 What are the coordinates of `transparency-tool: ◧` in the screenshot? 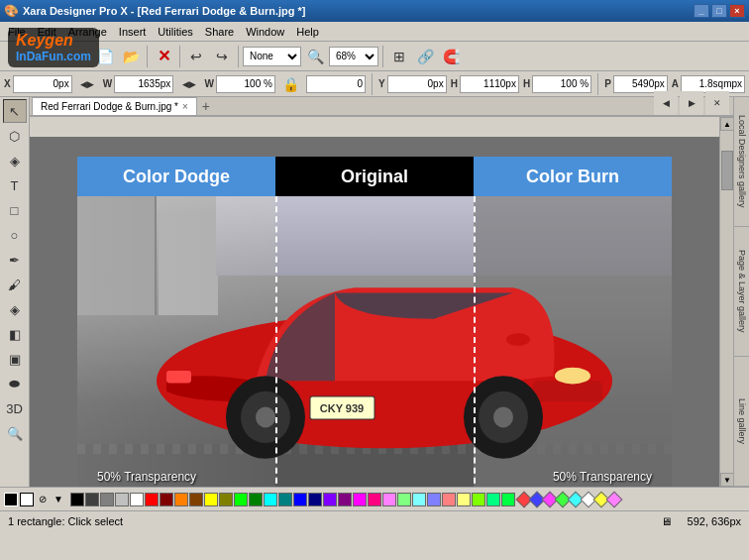 It's located at (15, 334).